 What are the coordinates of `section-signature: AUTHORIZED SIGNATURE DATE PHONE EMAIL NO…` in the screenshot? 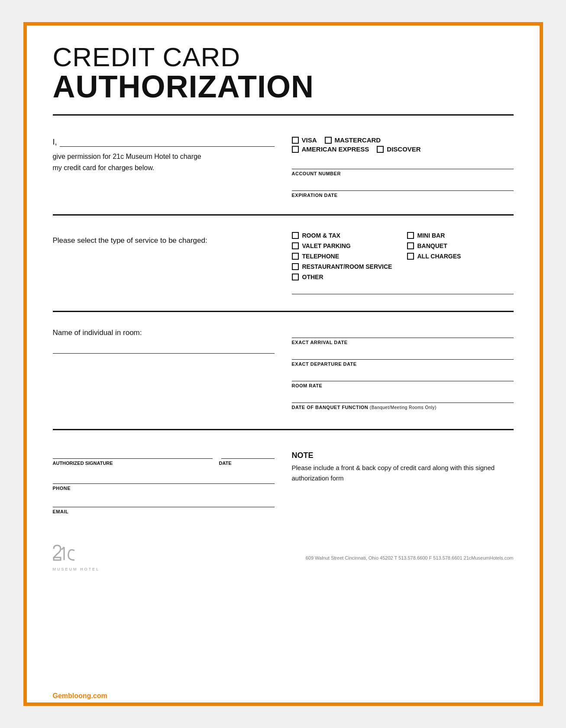 It's located at (283, 480).